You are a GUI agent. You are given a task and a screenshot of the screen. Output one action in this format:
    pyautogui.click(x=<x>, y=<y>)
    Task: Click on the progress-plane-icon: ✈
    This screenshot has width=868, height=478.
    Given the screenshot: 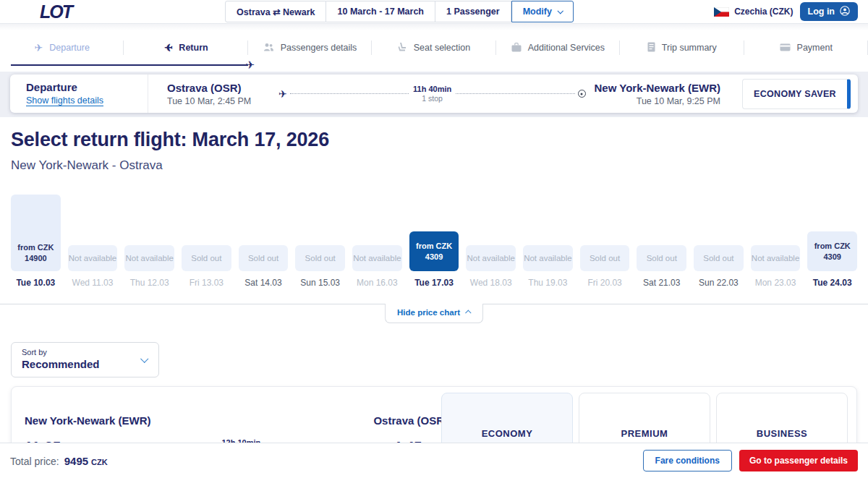 What is the action you would take?
    pyautogui.click(x=250, y=65)
    